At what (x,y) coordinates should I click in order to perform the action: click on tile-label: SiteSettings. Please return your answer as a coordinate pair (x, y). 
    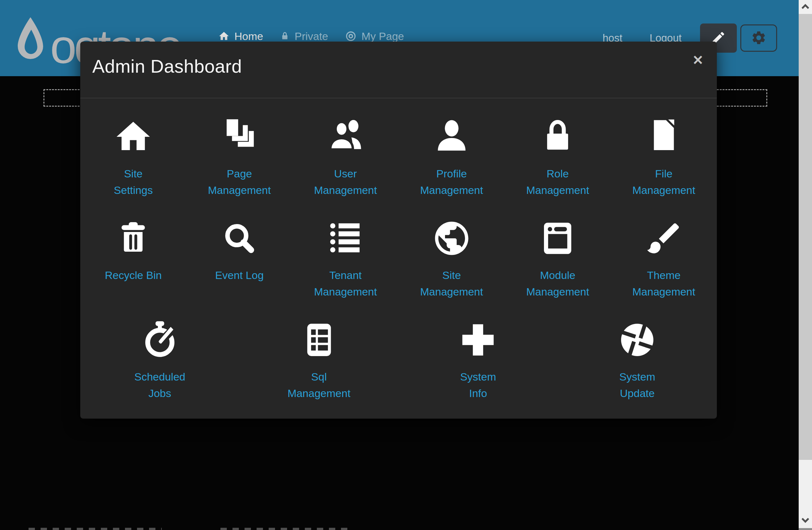
    Looking at the image, I should click on (133, 182).